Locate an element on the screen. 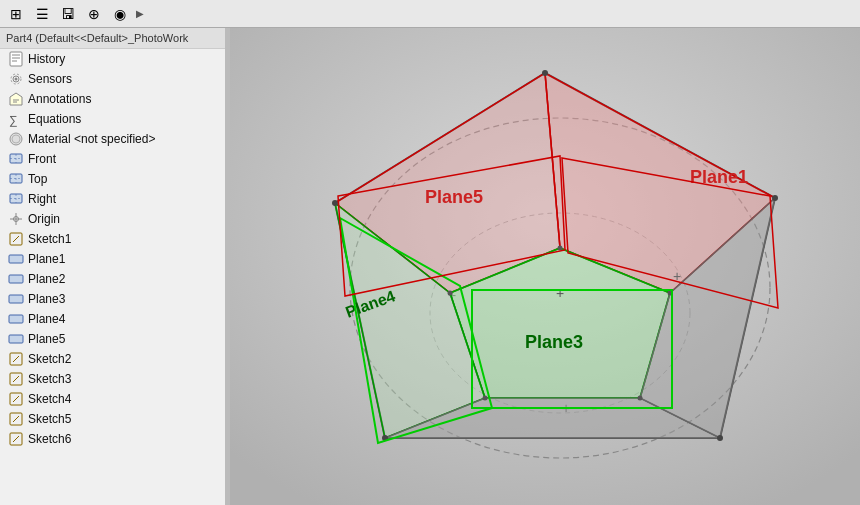 This screenshot has width=860, height=505. tree-item-plane3: Plane3 is located at coordinates (114, 299).